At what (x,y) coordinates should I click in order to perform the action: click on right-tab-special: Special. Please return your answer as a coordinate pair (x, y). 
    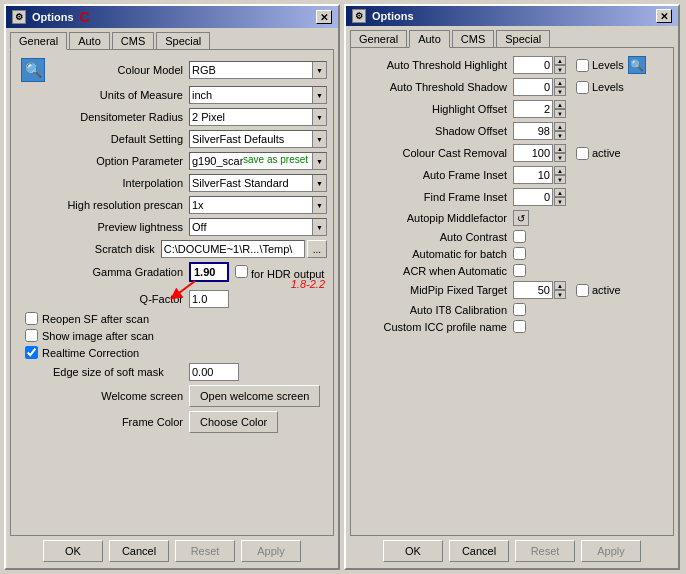
    Looking at the image, I should click on (523, 38).